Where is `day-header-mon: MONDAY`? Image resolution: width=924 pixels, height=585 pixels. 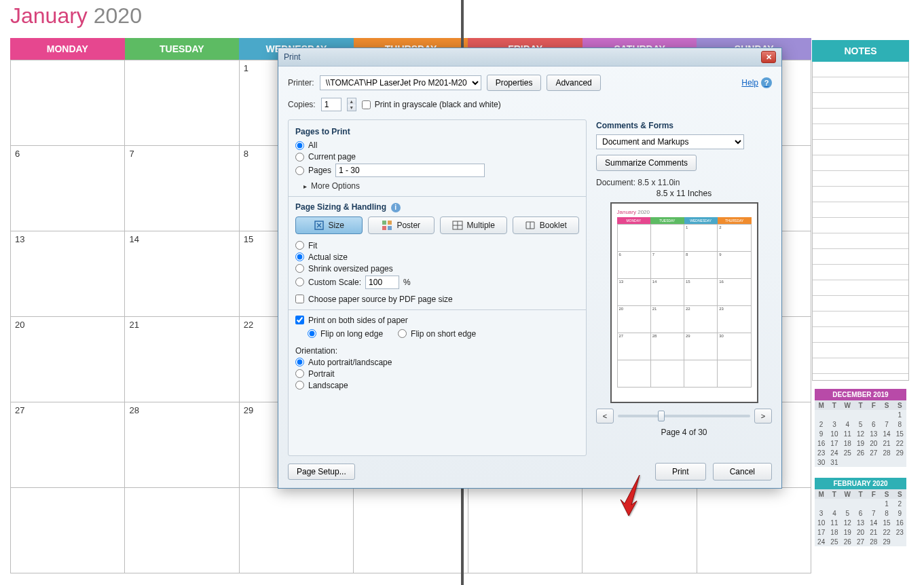 day-header-mon: MONDAY is located at coordinates (68, 49).